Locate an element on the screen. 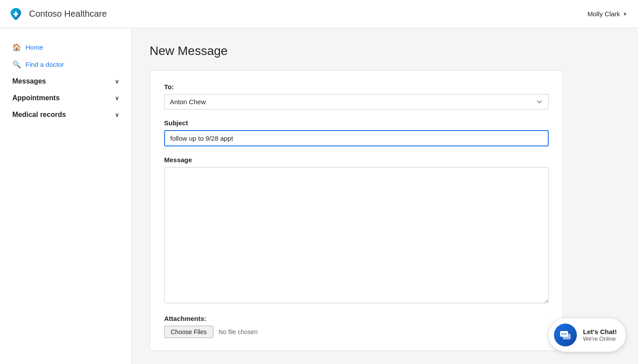 The width and height of the screenshot is (638, 364). sidebar-section-medical-records: Medical records ∨ is located at coordinates (66, 115).